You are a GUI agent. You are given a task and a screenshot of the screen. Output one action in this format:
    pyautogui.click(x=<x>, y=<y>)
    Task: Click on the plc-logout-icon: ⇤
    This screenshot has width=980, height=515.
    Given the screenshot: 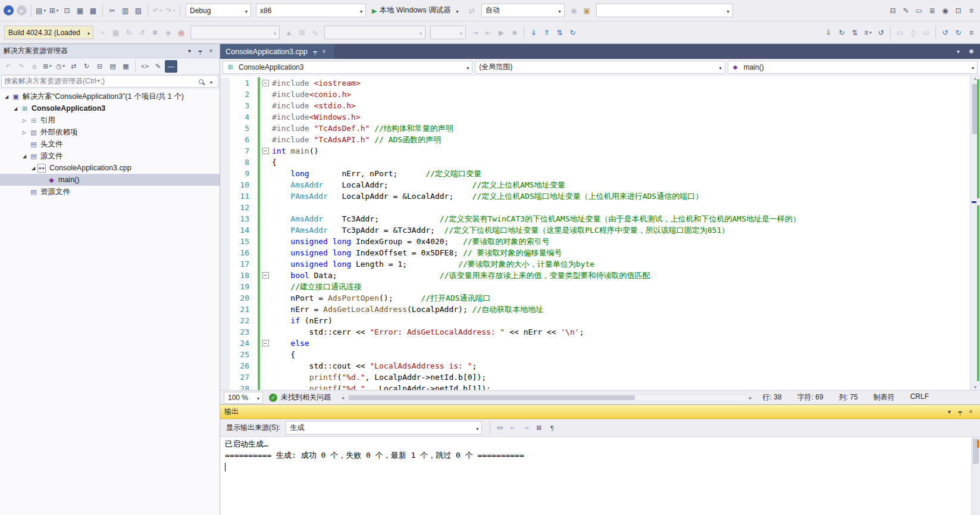 What is the action you would take?
    pyautogui.click(x=488, y=32)
    